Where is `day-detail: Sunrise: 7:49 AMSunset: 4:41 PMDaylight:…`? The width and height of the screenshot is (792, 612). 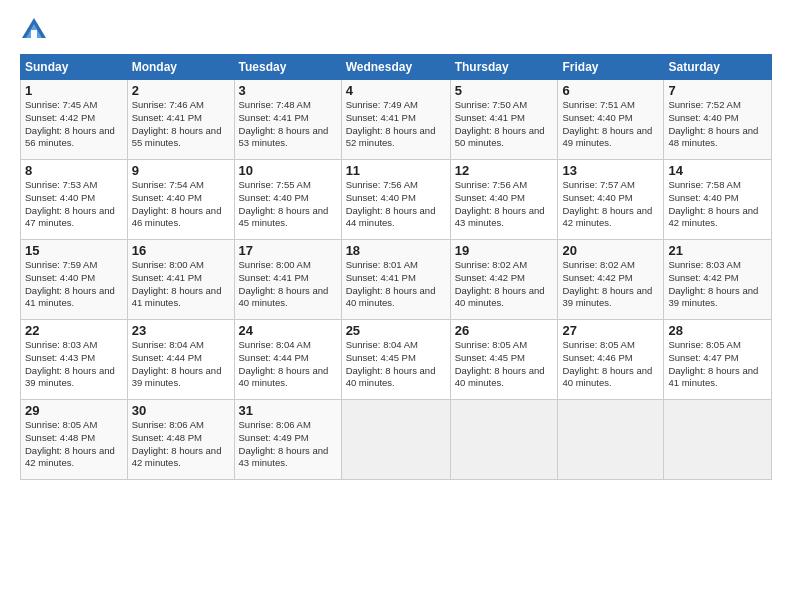 day-detail: Sunrise: 7:49 AMSunset: 4:41 PMDaylight:… is located at coordinates (396, 124).